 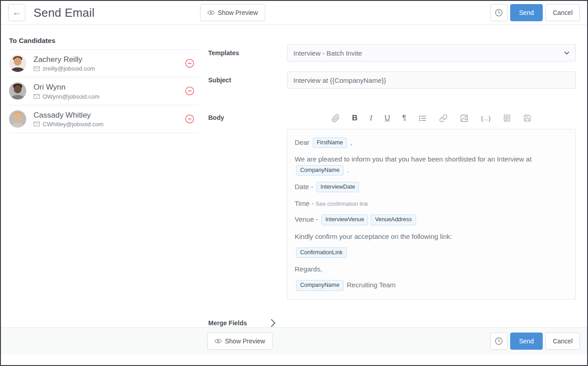 What do you see at coordinates (431, 220) in the screenshot?
I see `body-paragraph: Venue - InterviewVenueVenueAddress` at bounding box center [431, 220].